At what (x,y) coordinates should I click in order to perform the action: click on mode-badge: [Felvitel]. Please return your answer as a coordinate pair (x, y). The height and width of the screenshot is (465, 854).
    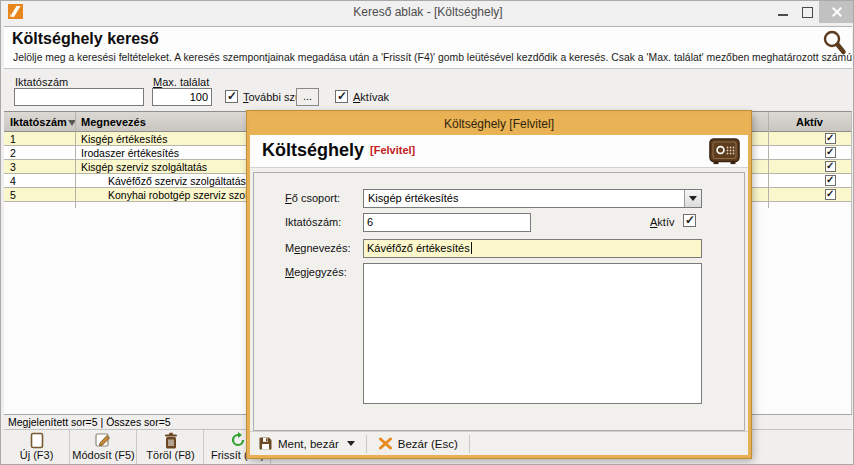
    Looking at the image, I should click on (392, 150).